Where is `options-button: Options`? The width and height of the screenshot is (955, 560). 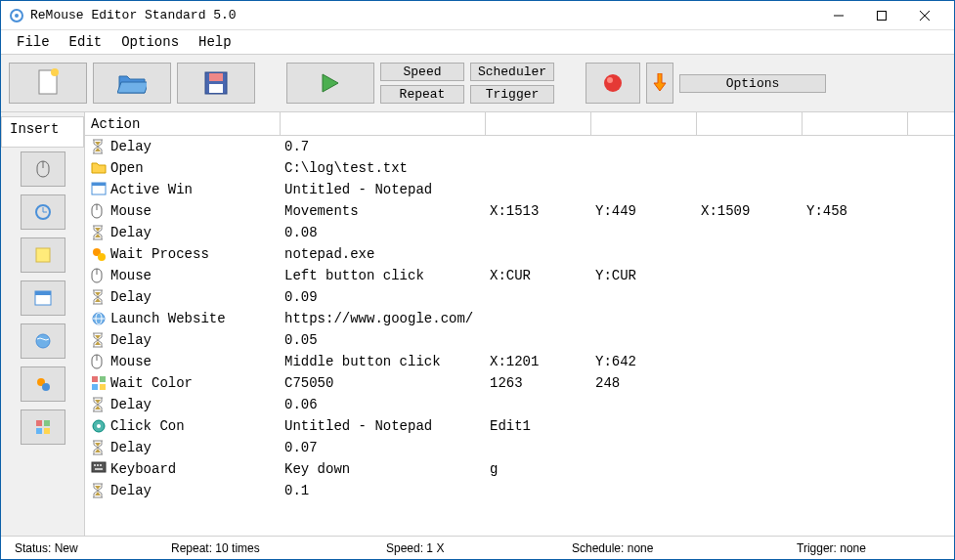 options-button: Options is located at coordinates (753, 84).